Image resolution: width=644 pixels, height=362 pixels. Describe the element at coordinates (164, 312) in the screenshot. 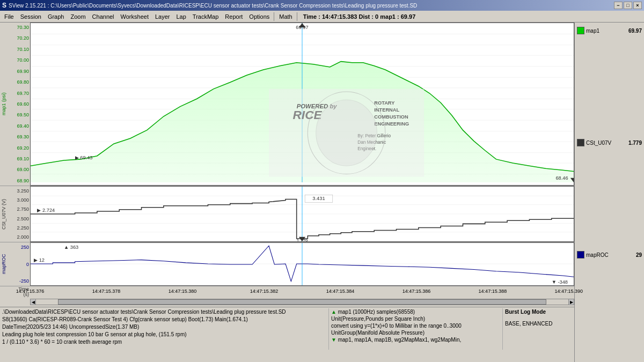

I see `status-path: .\DownloadedData\RICESP\ECU sensor actua…` at that location.